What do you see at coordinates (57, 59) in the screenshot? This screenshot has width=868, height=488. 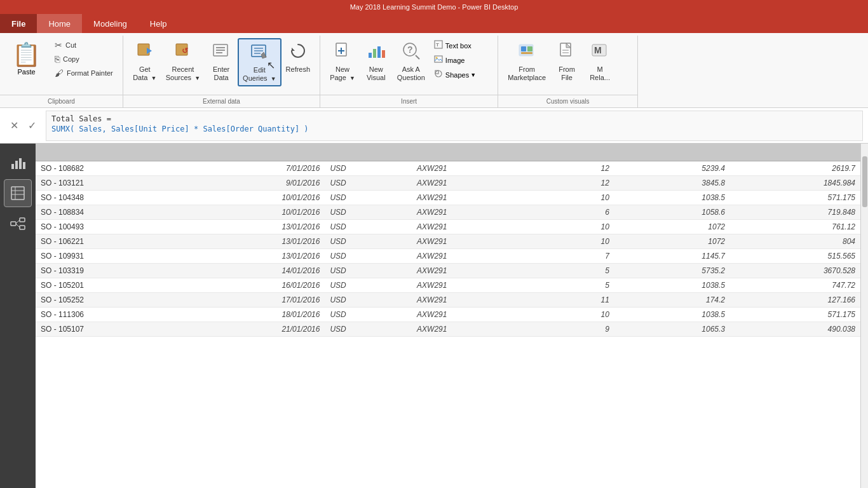 I see `copy-icon: ⎘` at bounding box center [57, 59].